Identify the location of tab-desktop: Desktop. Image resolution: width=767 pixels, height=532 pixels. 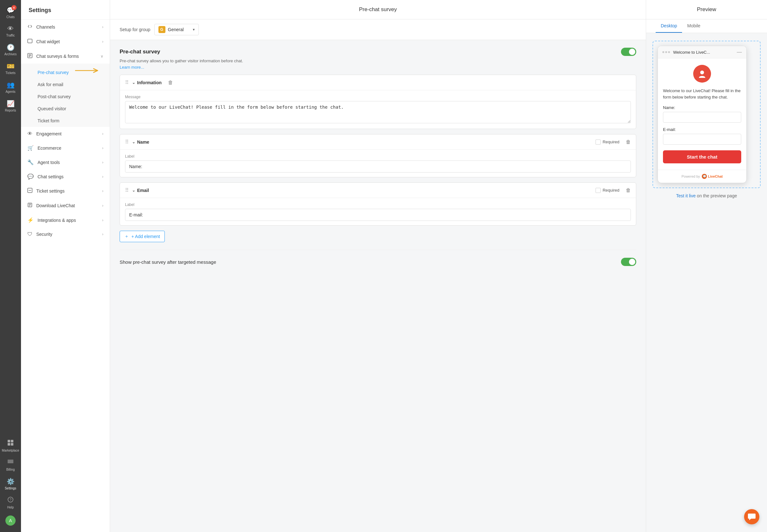
(669, 26).